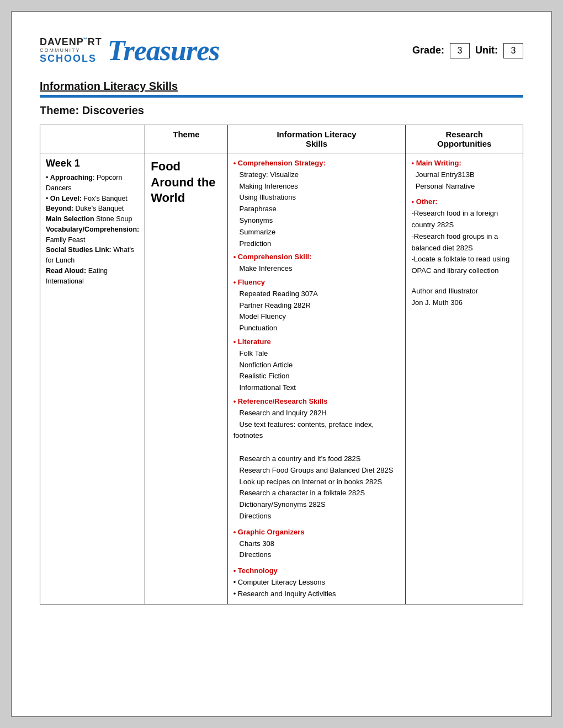  What do you see at coordinates (443, 174) in the screenshot?
I see `research-journal: Journal Entry313B` at bounding box center [443, 174].